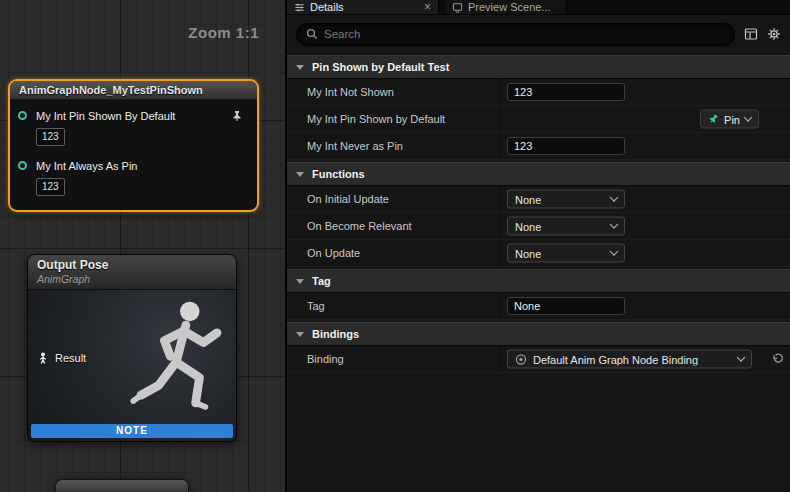  Describe the element at coordinates (458, 8) in the screenshot. I see `preview-scene-tab-icon` at that location.